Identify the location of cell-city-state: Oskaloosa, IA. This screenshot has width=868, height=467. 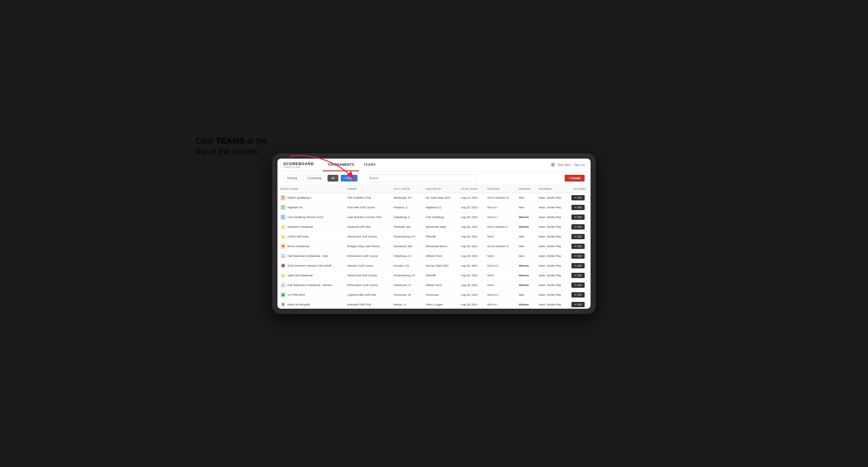
(407, 285).